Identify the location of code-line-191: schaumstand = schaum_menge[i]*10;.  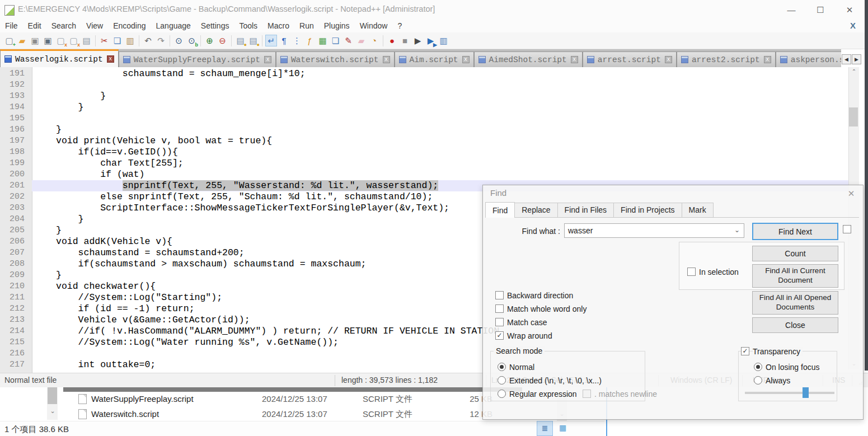
(440, 74).